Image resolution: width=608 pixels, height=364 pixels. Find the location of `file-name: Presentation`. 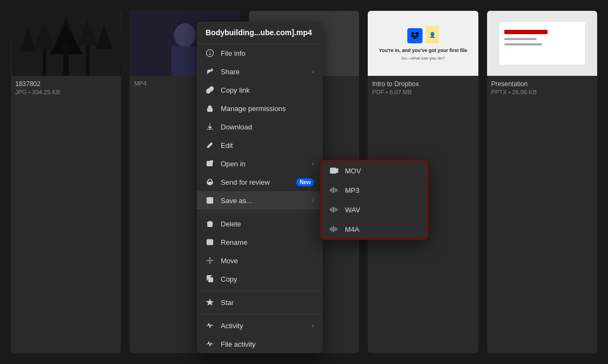

file-name: Presentation is located at coordinates (542, 84).